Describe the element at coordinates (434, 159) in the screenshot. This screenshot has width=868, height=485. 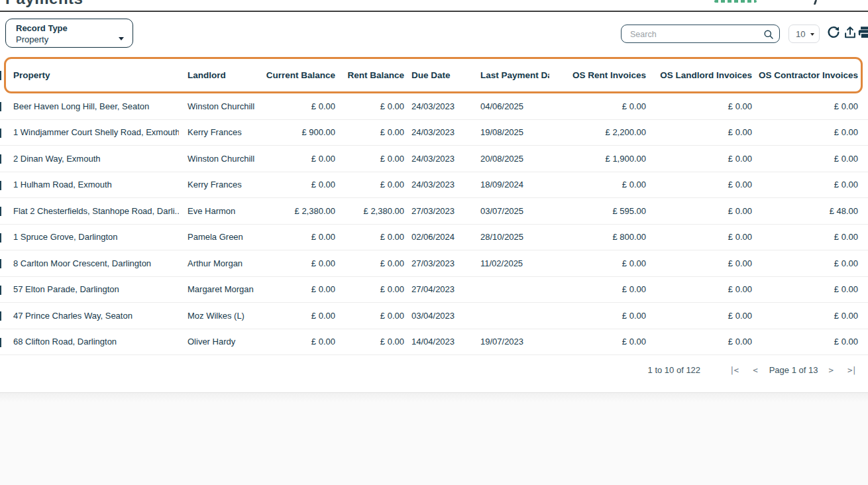
I see `table-row: 2 Dinan Way, ExmouthWinston Churchill£ 0…` at that location.